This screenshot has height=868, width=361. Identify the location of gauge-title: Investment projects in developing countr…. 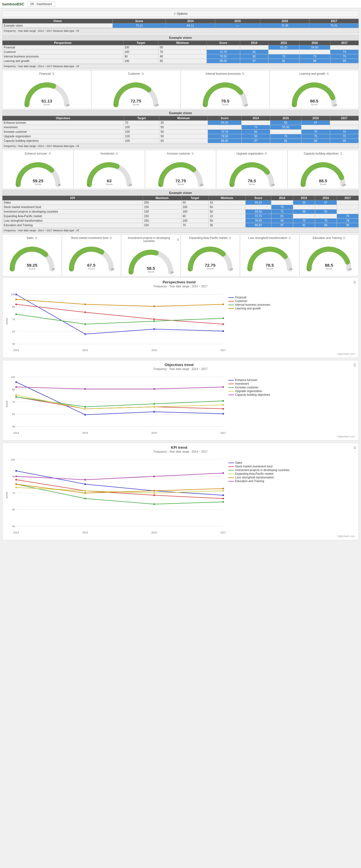
(151, 240).